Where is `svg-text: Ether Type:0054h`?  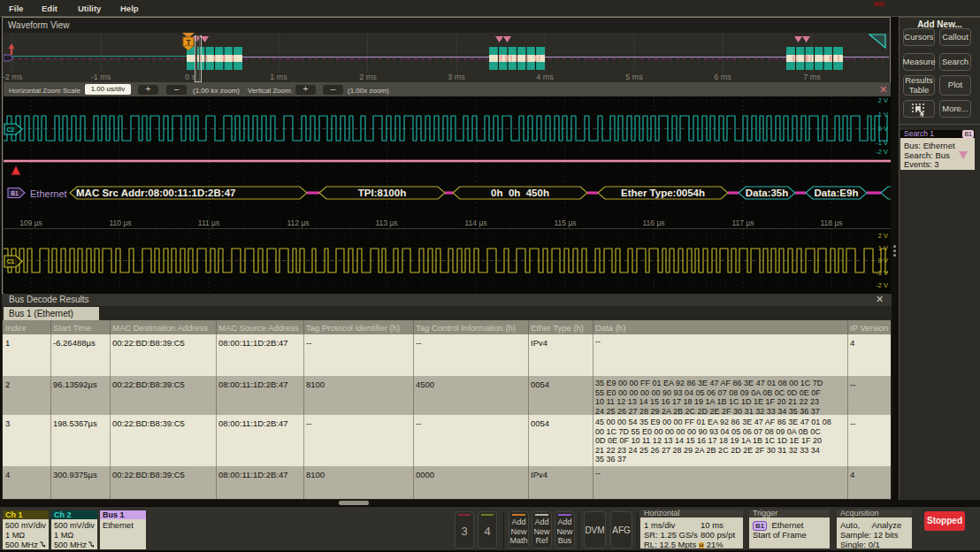 svg-text: Ether Type:0054h is located at coordinates (663, 193).